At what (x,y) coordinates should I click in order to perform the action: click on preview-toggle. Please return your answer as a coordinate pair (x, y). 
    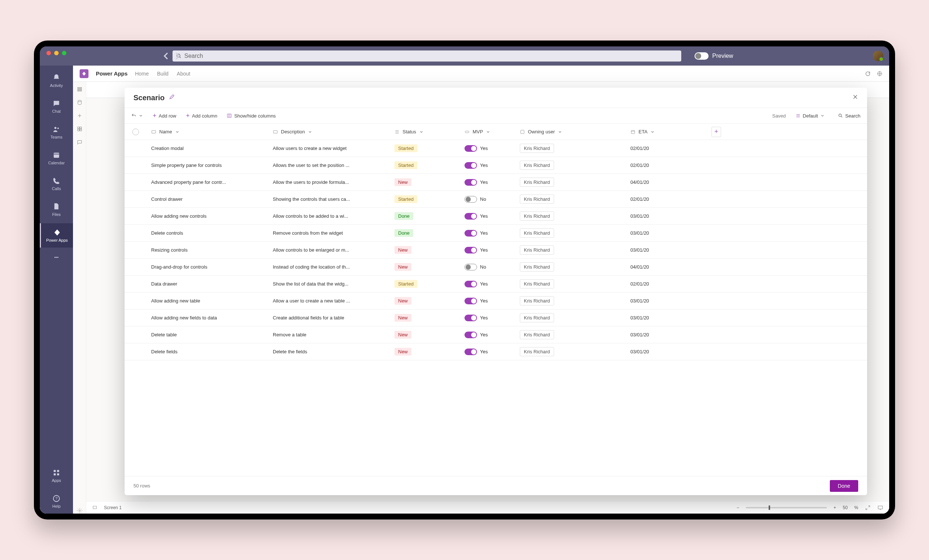
    Looking at the image, I should click on (701, 56).